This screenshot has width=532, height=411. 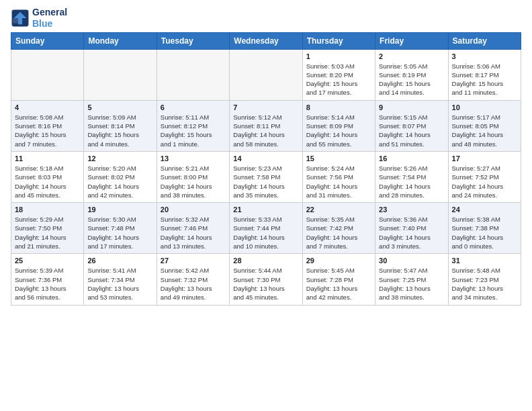 What do you see at coordinates (339, 261) in the screenshot?
I see `day-number: 29` at bounding box center [339, 261].